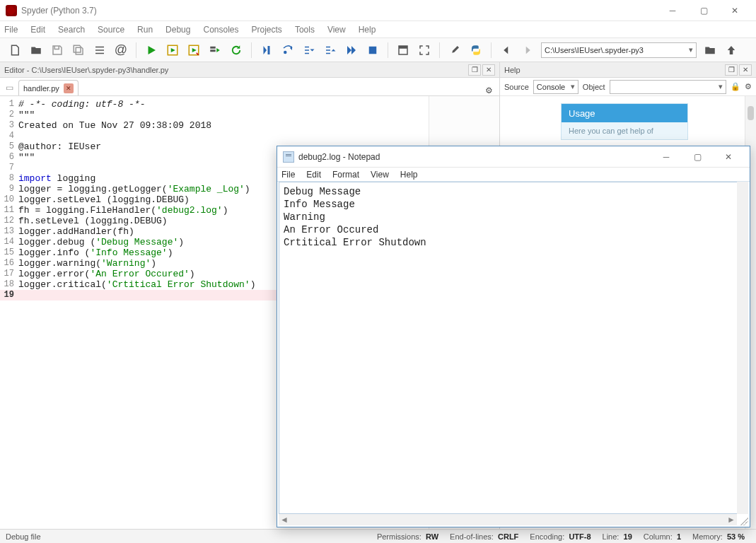 Image resolution: width=756 pixels, height=543 pixels. What do you see at coordinates (314, 175) in the screenshot?
I see `notepad-menu-edit: Edit` at bounding box center [314, 175].